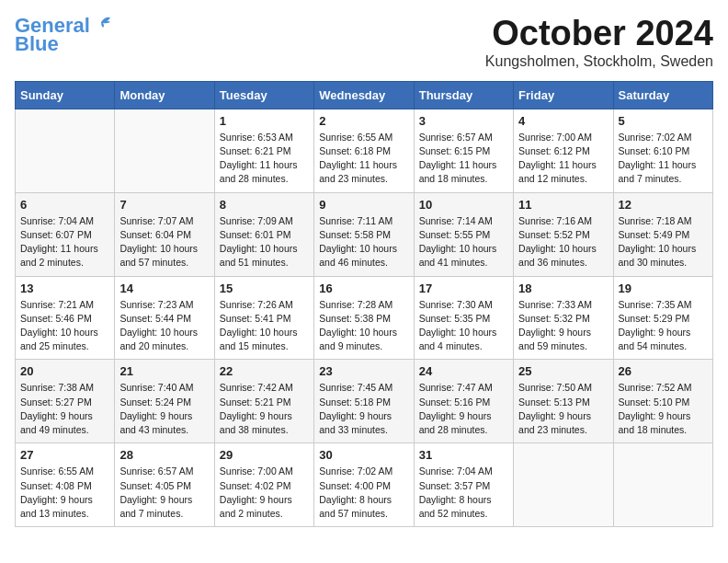 The height and width of the screenshot is (563, 728). I want to click on cell-day-number: 14, so click(164, 289).